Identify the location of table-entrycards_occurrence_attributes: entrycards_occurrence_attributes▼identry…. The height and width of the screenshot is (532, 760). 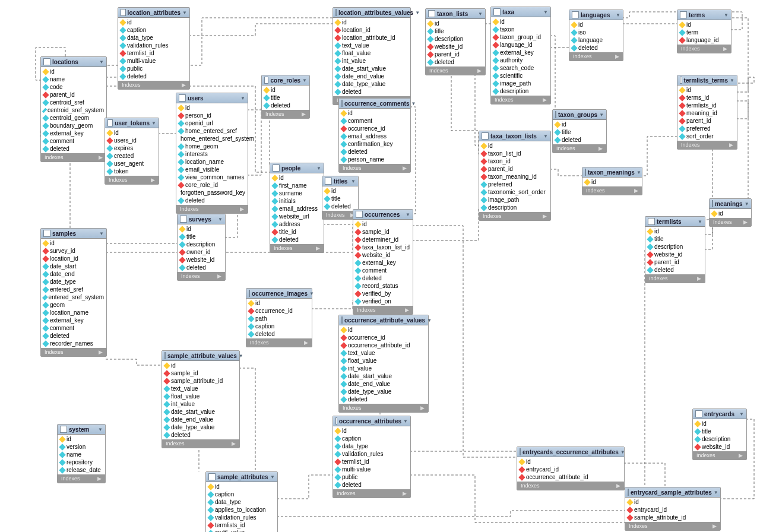
(571, 468).